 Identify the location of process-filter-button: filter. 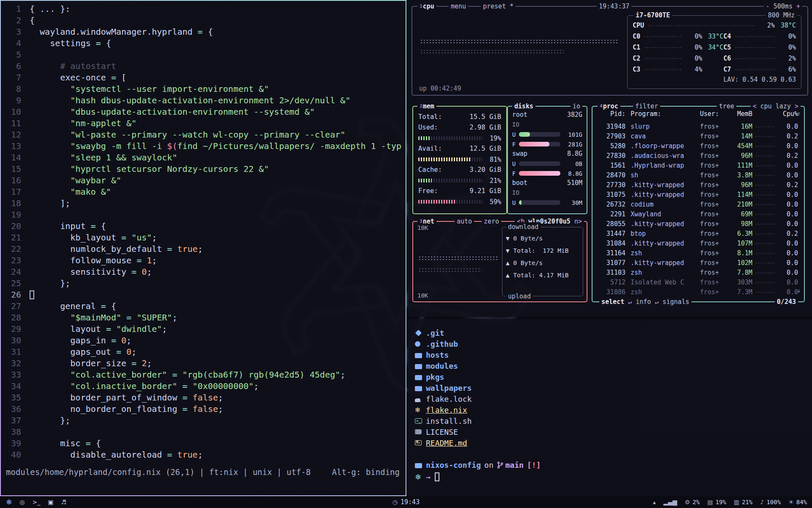
(647, 106).